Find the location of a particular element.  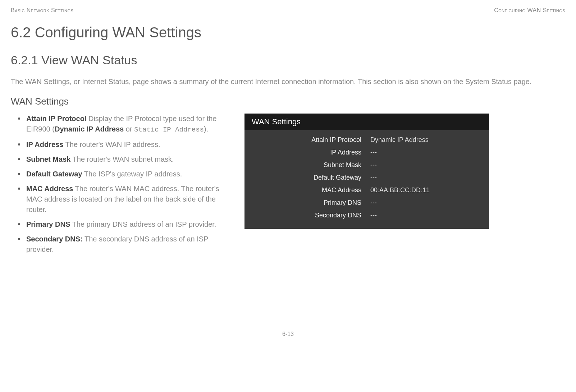

wan-row-default-gateway: Default Gateway --- is located at coordinates (367, 177).